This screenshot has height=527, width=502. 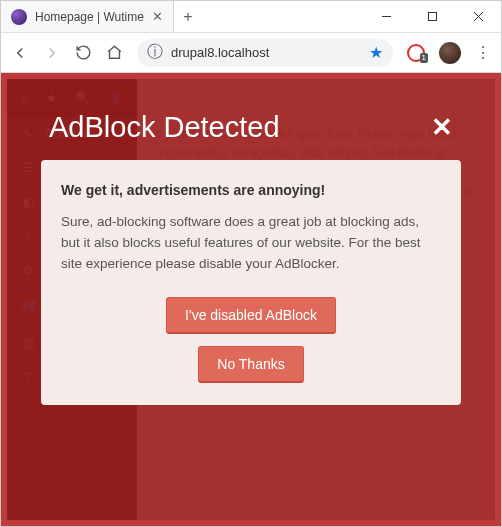 I want to click on new-tab-button: +, so click(x=188, y=17).